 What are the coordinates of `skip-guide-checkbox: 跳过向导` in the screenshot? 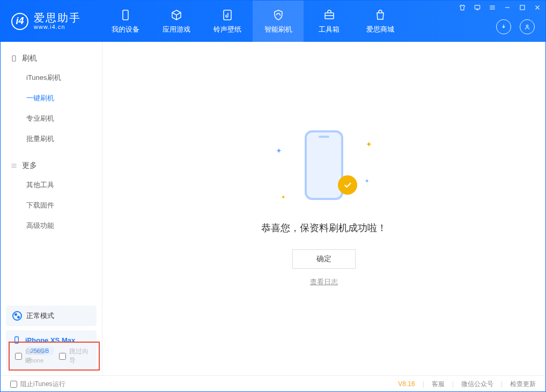 It's located at (76, 356).